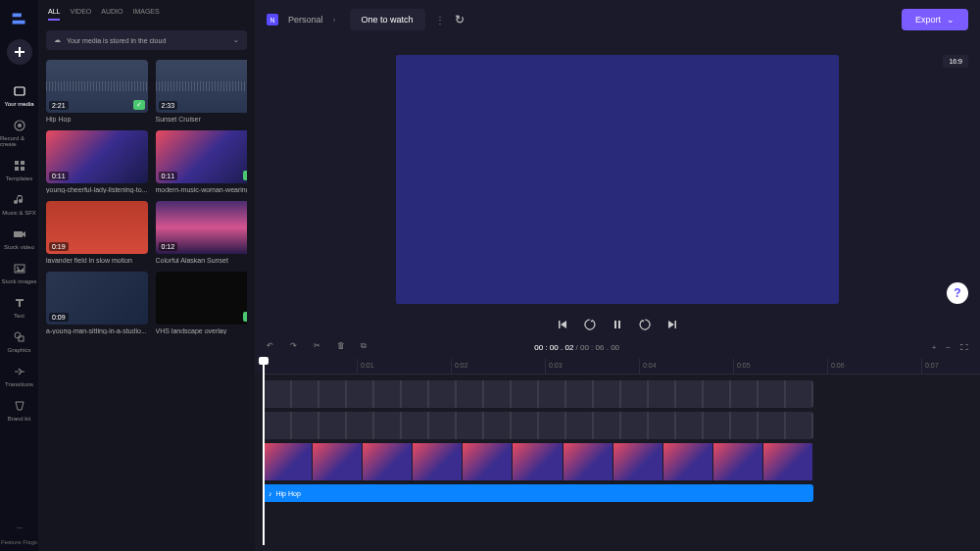 The height and width of the screenshot is (551, 980). I want to click on media-item: 0:12Colorful Alaskan Sunset, so click(202, 232).